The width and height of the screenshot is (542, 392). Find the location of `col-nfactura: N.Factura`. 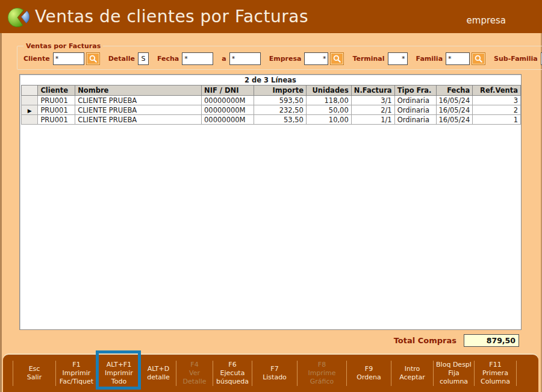

col-nfactura: N.Factura is located at coordinates (373, 90).